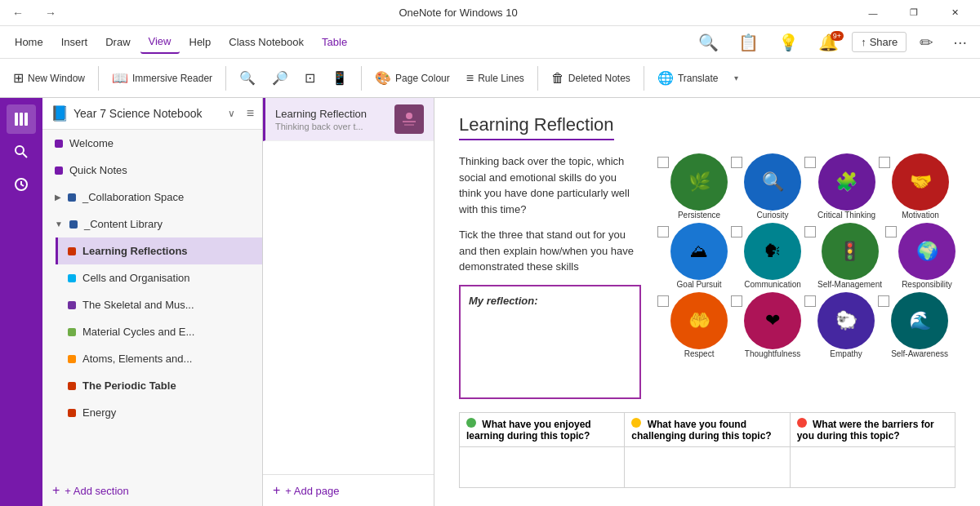  What do you see at coordinates (699, 284) in the screenshot?
I see `skill-label-goal-pursuit: Goal Pursuit` at bounding box center [699, 284].